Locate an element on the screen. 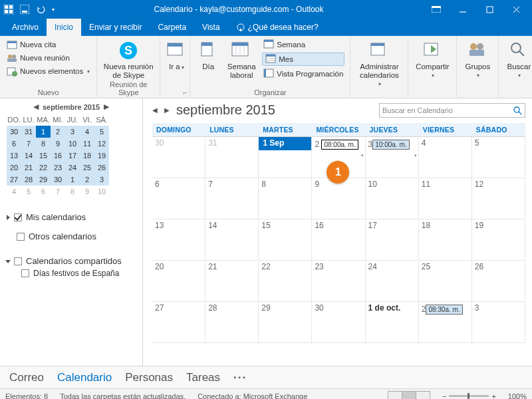 The width and height of the screenshot is (532, 399). ribbon-tabs: Archivo Inicio Enviar y recibir Carpeta … is located at coordinates (266, 27).